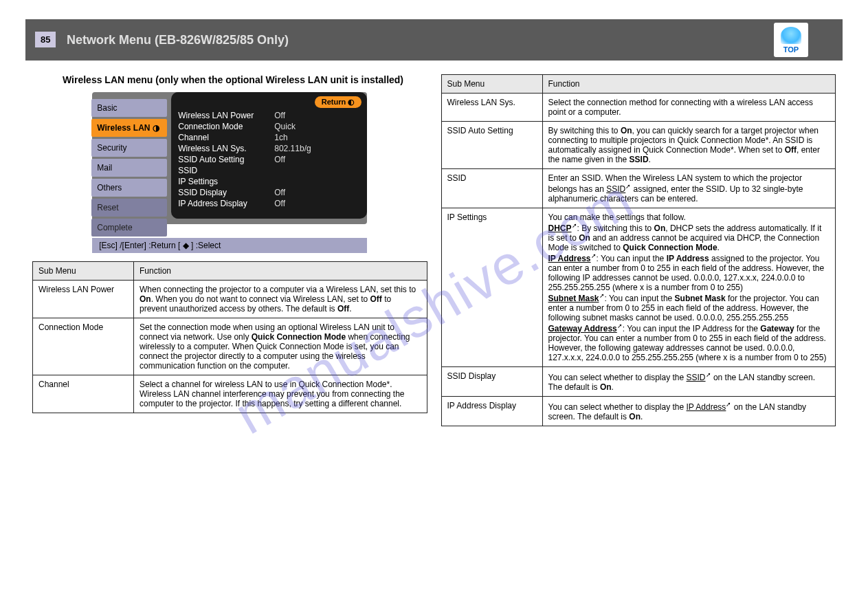 The image size is (868, 614). I want to click on tab-others: Others, so click(129, 188).